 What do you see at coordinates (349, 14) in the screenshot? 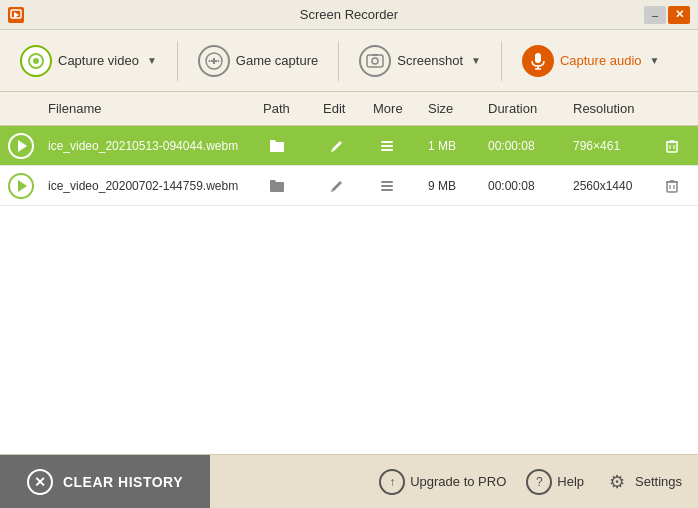
I see `window-title: Screen Recorder` at bounding box center [349, 14].